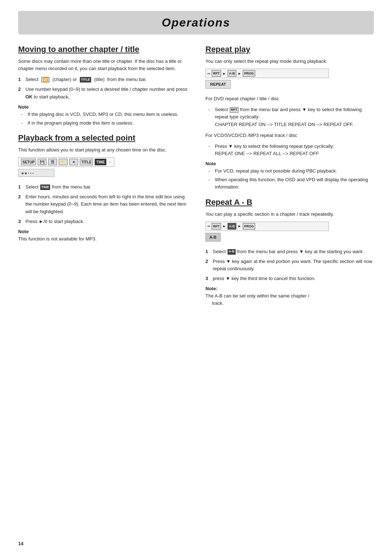 The width and height of the screenshot is (392, 555). I want to click on section-playback-steps: 1 Select TIME from the menu bar. 2 Enter…, so click(105, 204).